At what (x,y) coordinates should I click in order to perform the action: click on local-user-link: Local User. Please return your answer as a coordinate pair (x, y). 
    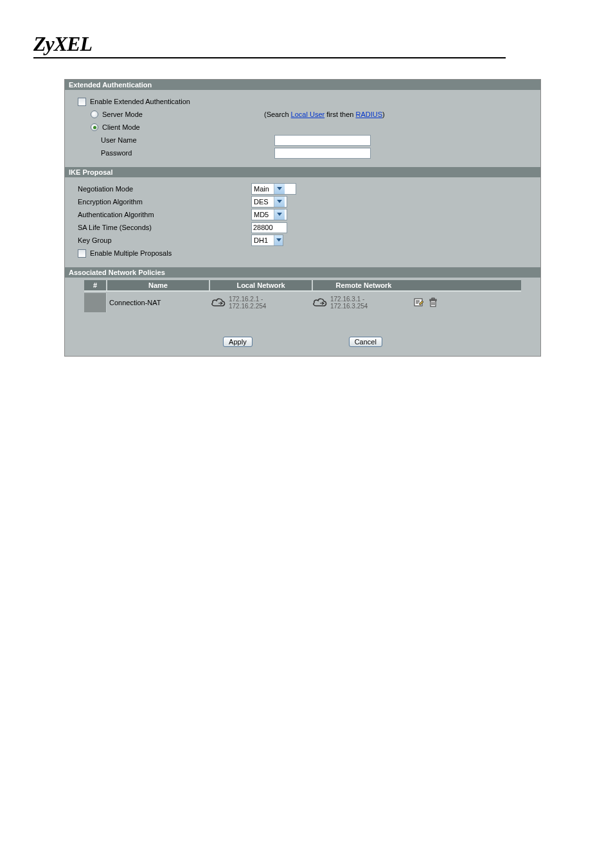
    Looking at the image, I should click on (308, 114).